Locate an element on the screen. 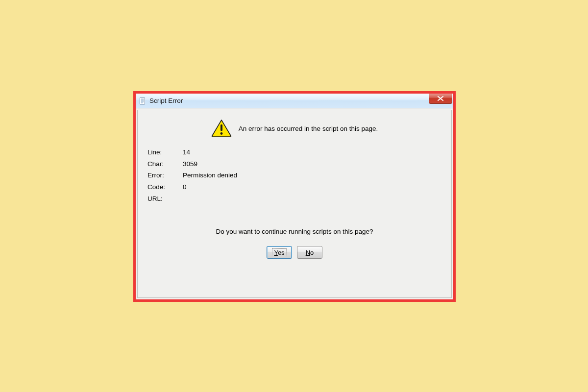  code-value: 0 is located at coordinates (185, 187).